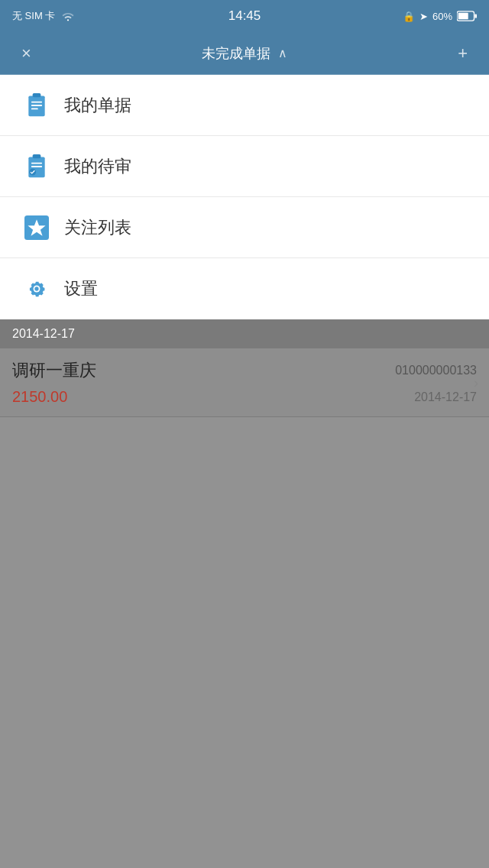 The width and height of the screenshot is (489, 868). I want to click on menu-item-my-docs: 我的单据, so click(244, 105).